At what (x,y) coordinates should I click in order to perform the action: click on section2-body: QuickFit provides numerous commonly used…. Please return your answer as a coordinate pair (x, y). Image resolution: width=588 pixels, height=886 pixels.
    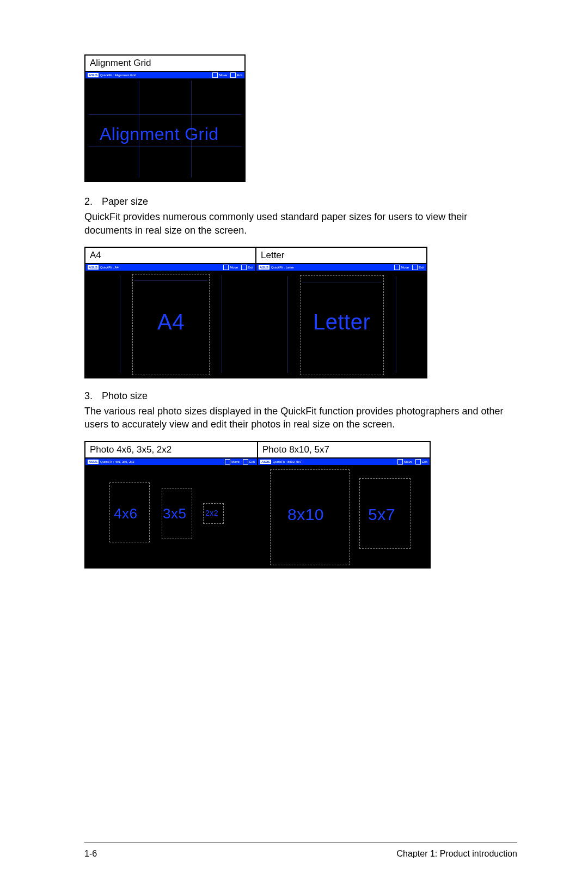
    Looking at the image, I should click on (301, 223).